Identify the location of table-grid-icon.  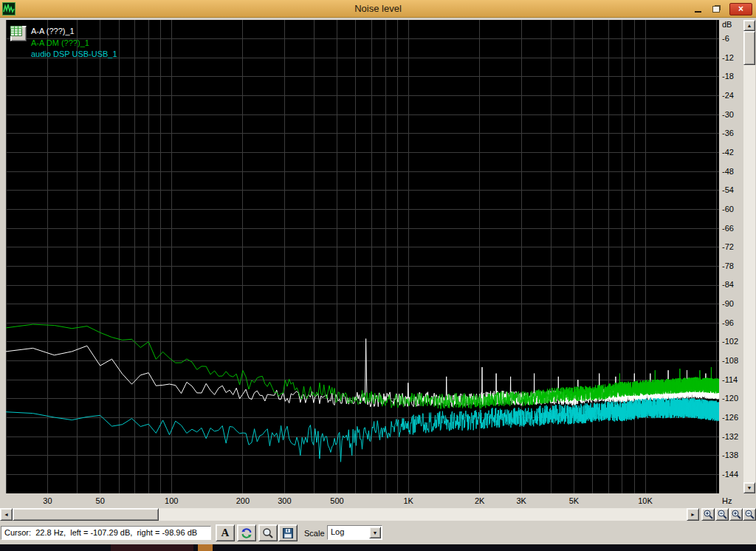
(16, 31).